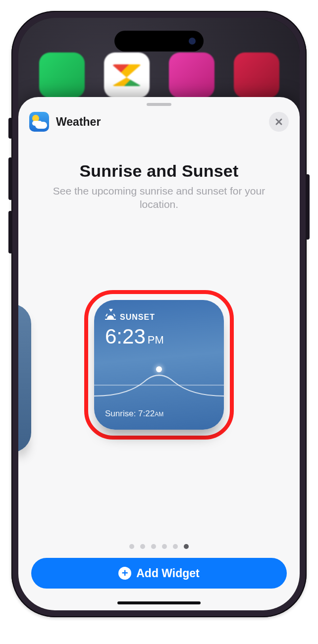 This screenshot has width=318, height=644. I want to click on sunset-icon, so click(110, 317).